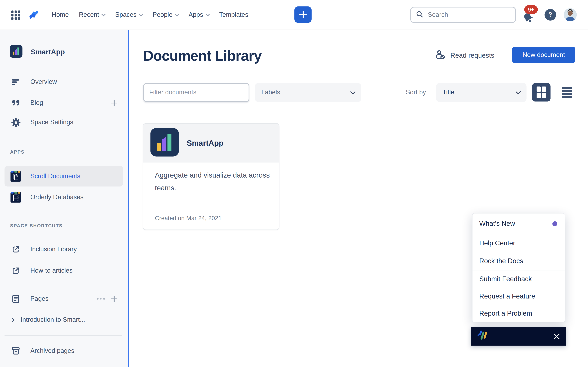 The width and height of the screenshot is (588, 367). Describe the element at coordinates (16, 16) in the screenshot. I see `app-switcher-icon` at that location.